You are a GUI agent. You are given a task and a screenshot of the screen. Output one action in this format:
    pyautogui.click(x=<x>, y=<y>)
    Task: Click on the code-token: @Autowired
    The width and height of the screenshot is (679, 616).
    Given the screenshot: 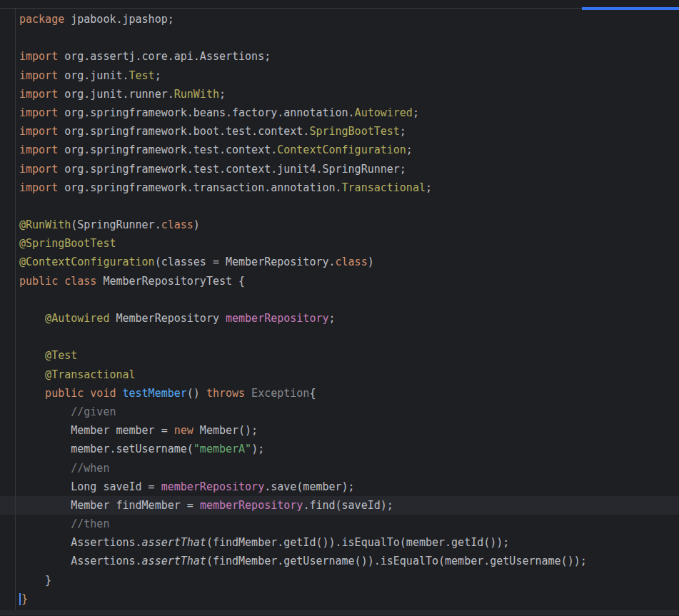 What is the action you would take?
    pyautogui.click(x=64, y=318)
    